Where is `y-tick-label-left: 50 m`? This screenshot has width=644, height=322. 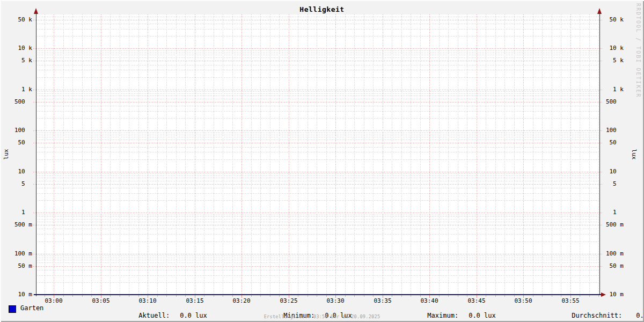
y-tick-label-left: 50 m is located at coordinates (24, 266).